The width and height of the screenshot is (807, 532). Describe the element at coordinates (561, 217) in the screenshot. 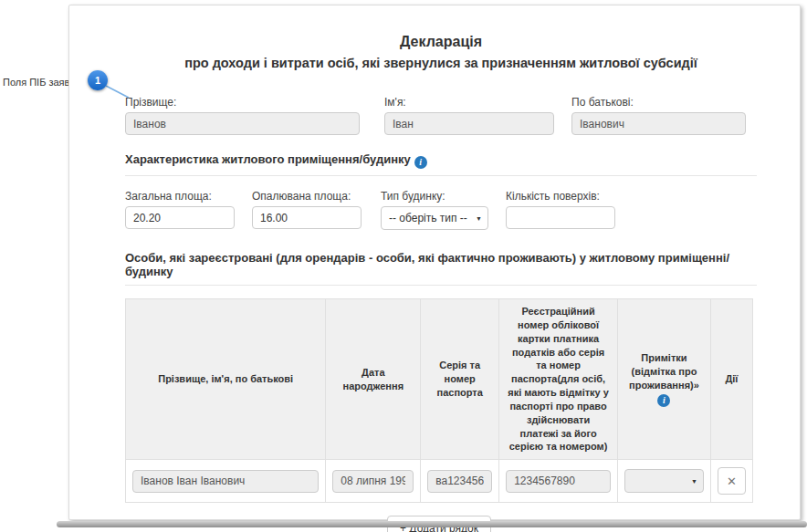

I see `floors-input` at that location.